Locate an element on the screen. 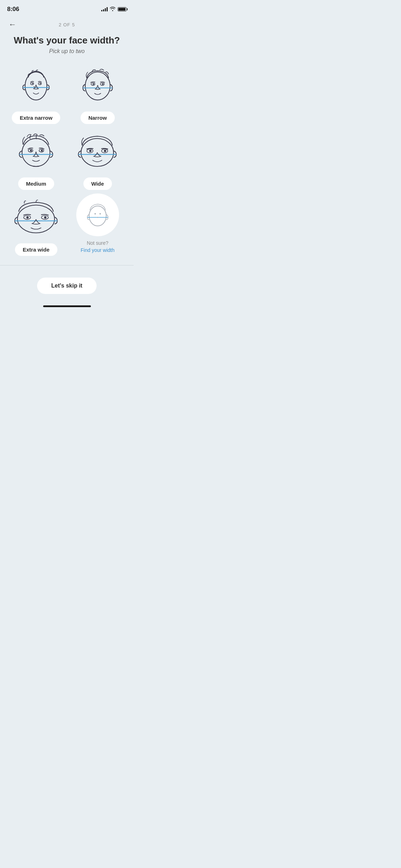 The width and height of the screenshot is (401, 868). option-wide: Wide is located at coordinates (98, 159).